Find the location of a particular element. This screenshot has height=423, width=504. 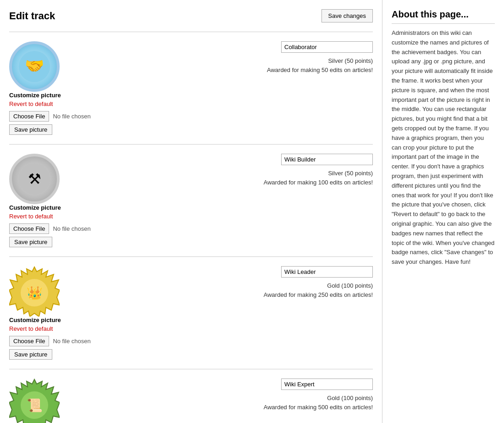

badge-description-wiki-leader: Awarded for making 250 edits on articles… is located at coordinates (318, 295).